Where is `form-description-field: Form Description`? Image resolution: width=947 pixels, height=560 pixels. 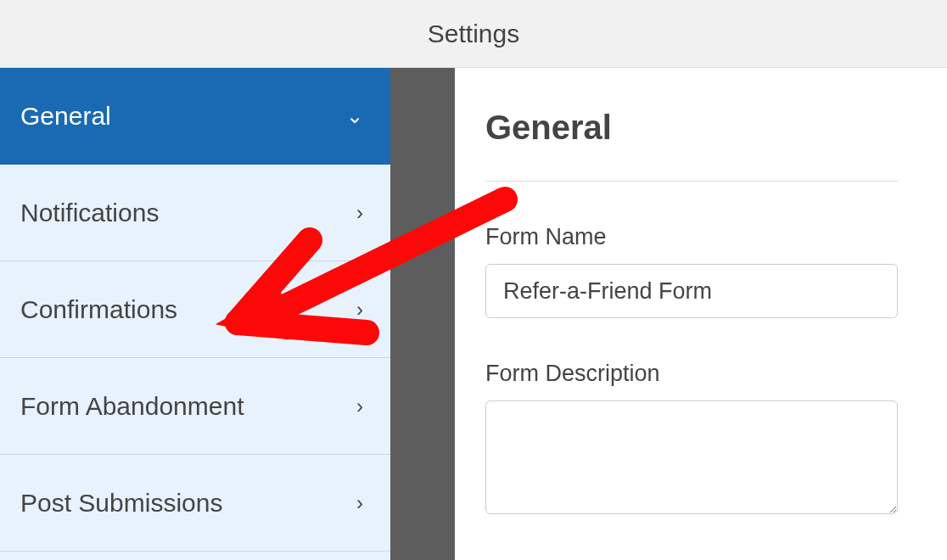 form-description-field: Form Description is located at coordinates (692, 440).